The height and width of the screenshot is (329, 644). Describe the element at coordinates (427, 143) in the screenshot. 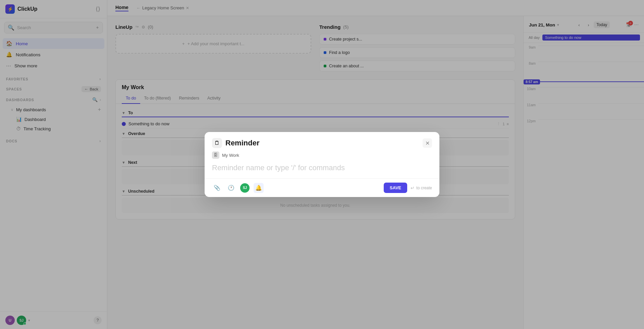

I see `reminder-close-button: ✕` at that location.